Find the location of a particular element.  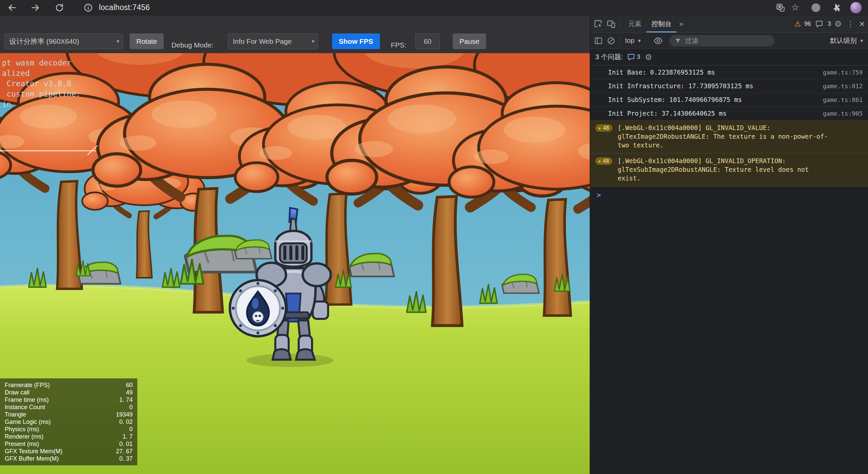

issues-bar: 3 个问题: 3 ⚙ is located at coordinates (729, 57).